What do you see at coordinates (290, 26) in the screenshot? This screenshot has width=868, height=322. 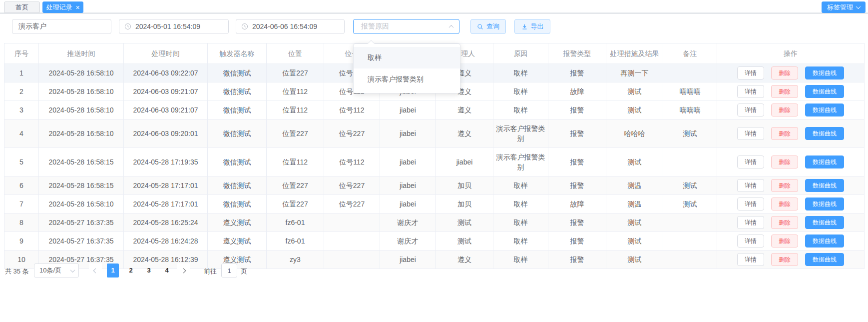 I see `end-date-picker: 2024-06-06 16:54:09` at bounding box center [290, 26].